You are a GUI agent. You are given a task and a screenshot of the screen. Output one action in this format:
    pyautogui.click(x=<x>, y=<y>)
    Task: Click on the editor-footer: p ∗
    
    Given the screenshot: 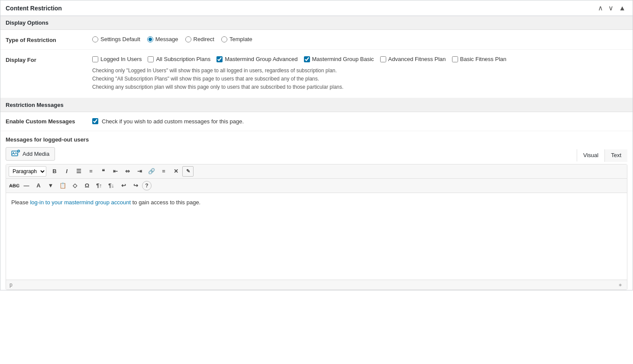 What is the action you would take?
    pyautogui.click(x=316, y=285)
    